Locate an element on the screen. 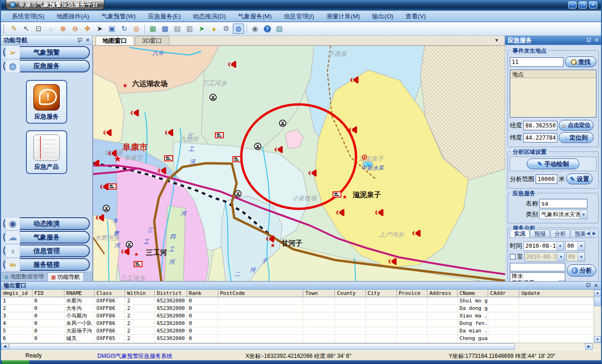 This screenshot has width=602, height=364. column-header: FID is located at coordinates (48, 293).